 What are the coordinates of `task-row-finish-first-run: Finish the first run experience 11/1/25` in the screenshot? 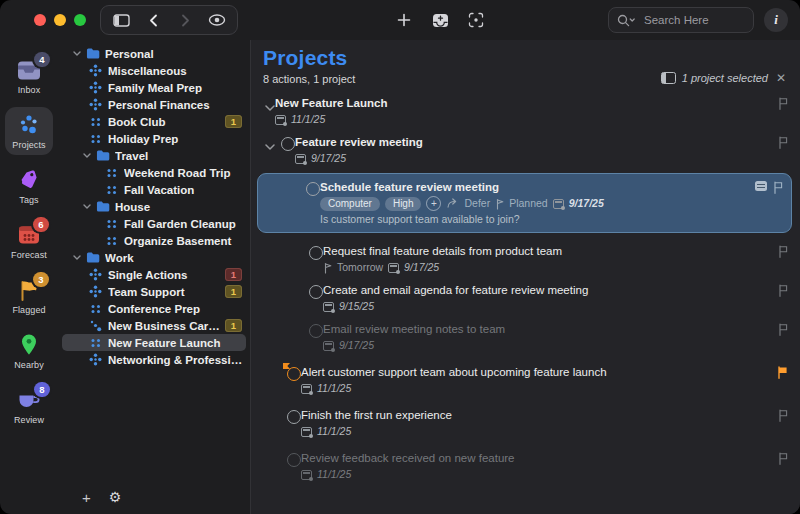 It's located at (526, 423).